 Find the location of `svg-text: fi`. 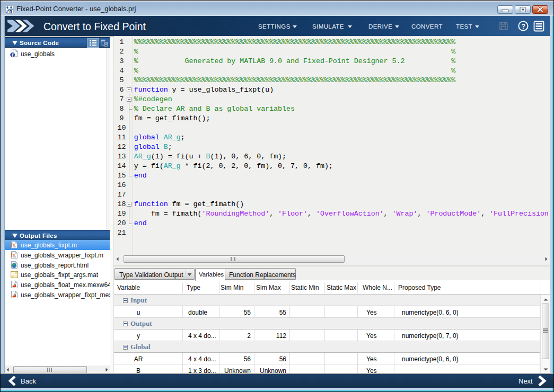

svg-text: fi is located at coordinates (11, 12).